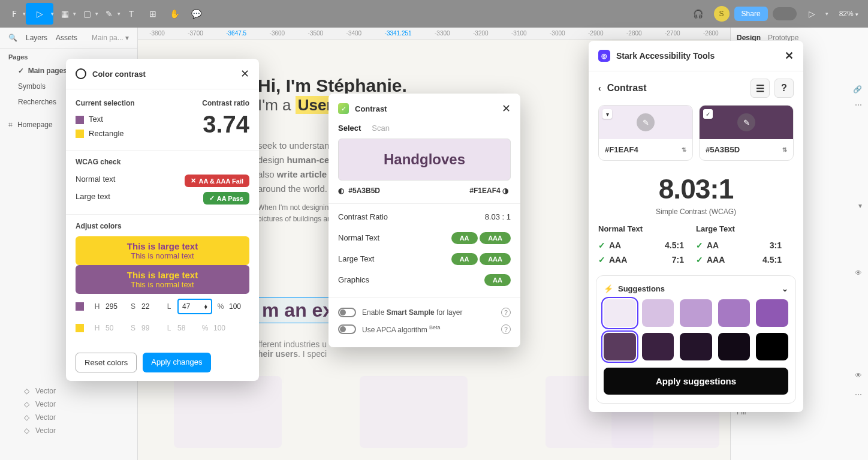  I want to click on apply-changes-button: Apply changes, so click(176, 362).